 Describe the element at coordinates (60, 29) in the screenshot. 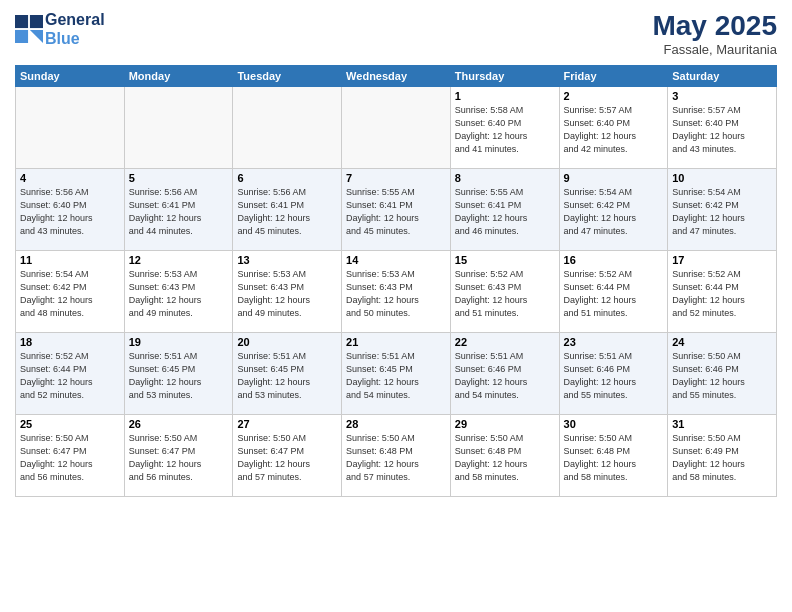

I see `logo: General Blue` at that location.